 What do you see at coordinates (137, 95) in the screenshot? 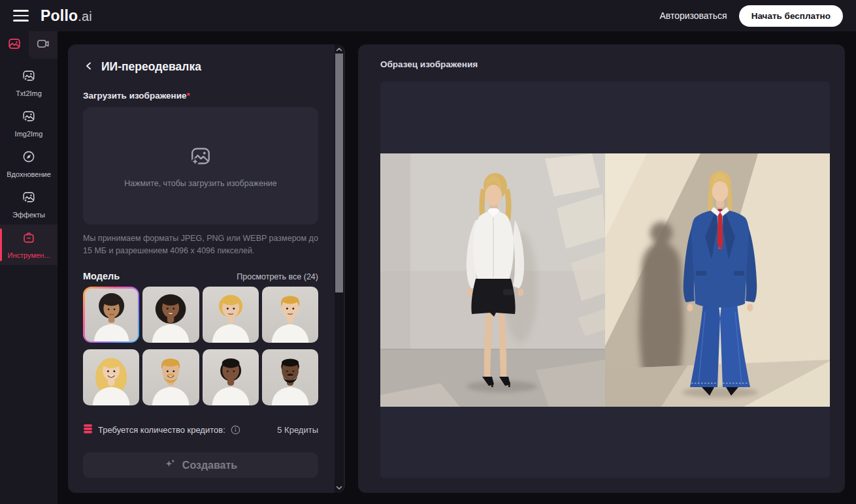
I see `upload-field-label: Загрузить изображение*` at bounding box center [137, 95].